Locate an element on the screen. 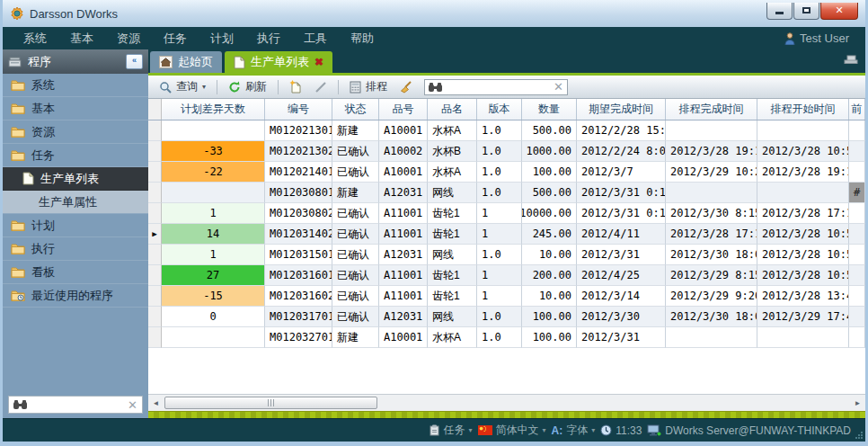  table-row: -15M012031602已确认A11001齿轮1110.002012/3/14… is located at coordinates (507, 297).